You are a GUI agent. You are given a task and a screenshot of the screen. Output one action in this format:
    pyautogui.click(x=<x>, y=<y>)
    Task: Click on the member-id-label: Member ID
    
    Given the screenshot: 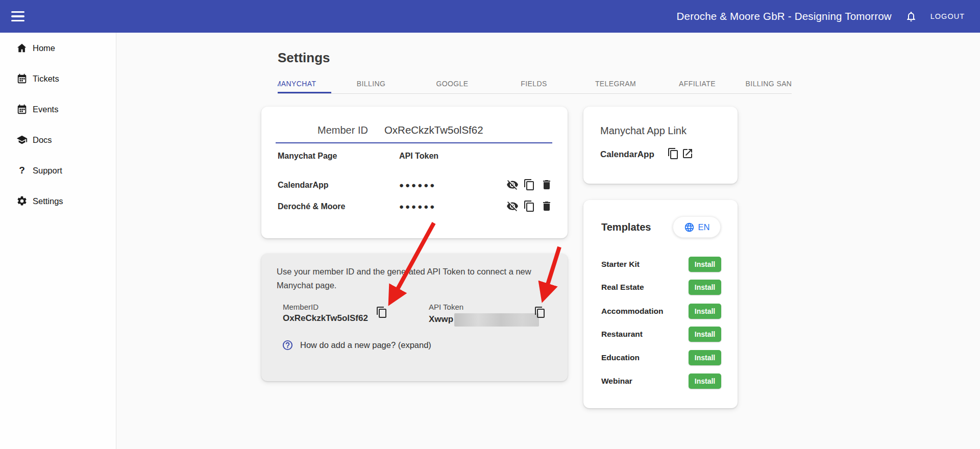 What is the action you would take?
    pyautogui.click(x=343, y=131)
    